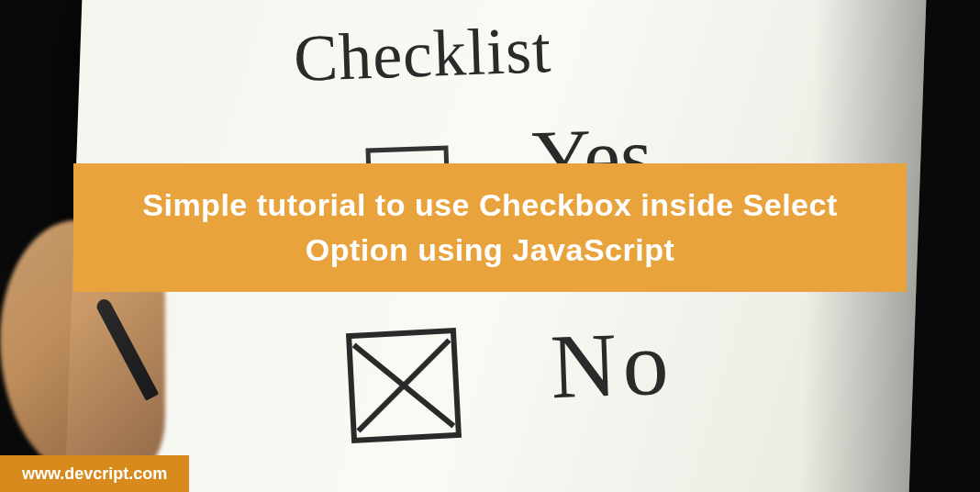 The height and width of the screenshot is (492, 980). Describe the element at coordinates (95, 474) in the screenshot. I see `url-banner: www.devcript.com` at that location.